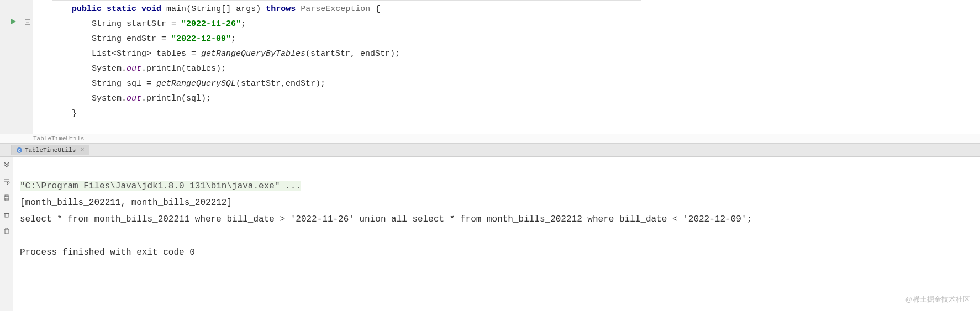  I want to click on console-command-line: "C:\Program Files\Java\jdk1.8.0_131\bin\…, so click(160, 186).